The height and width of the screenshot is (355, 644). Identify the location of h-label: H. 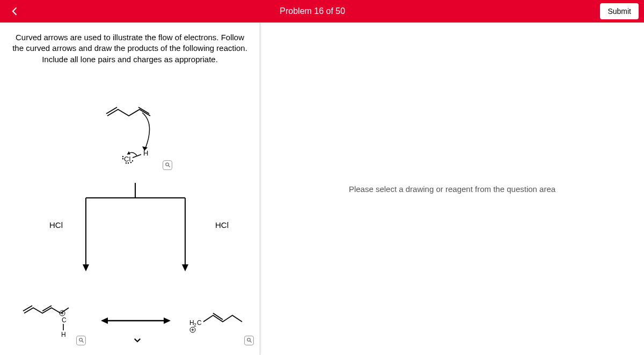
(146, 153).